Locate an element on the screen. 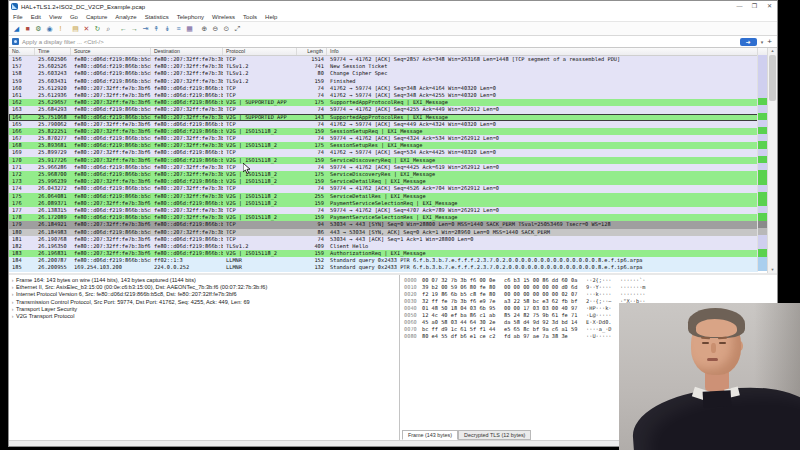 The image size is (800, 450). go-to-packet-icon: ⇥ is located at coordinates (146, 28).